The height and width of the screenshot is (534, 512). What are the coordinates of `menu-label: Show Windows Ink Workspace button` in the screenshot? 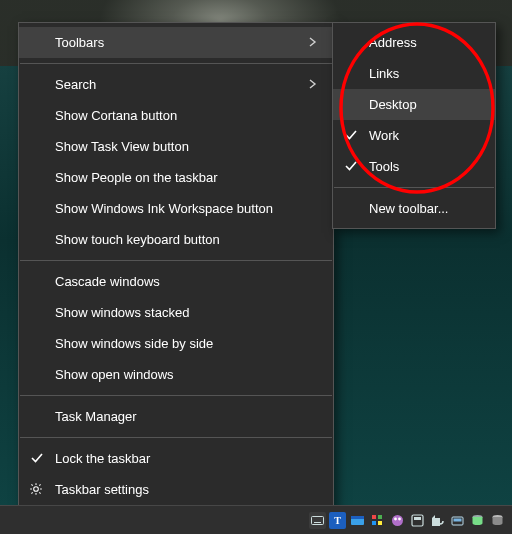 It's located at (186, 208).